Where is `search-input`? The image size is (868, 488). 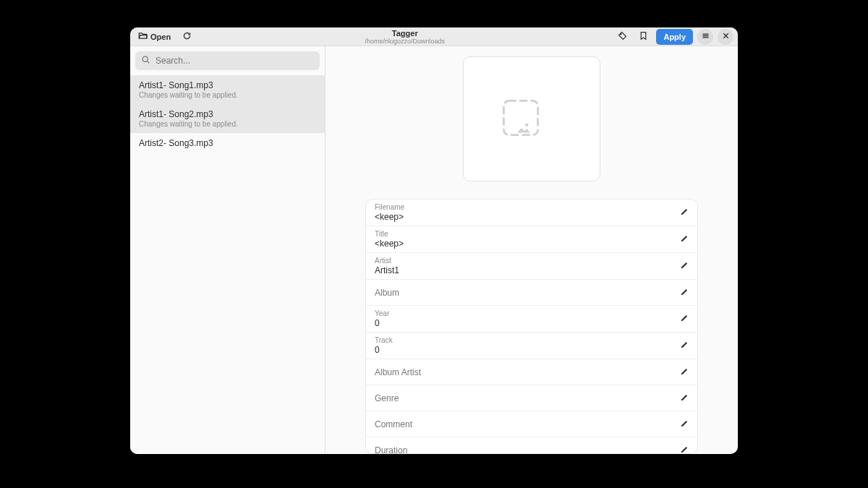 search-input is located at coordinates (227, 61).